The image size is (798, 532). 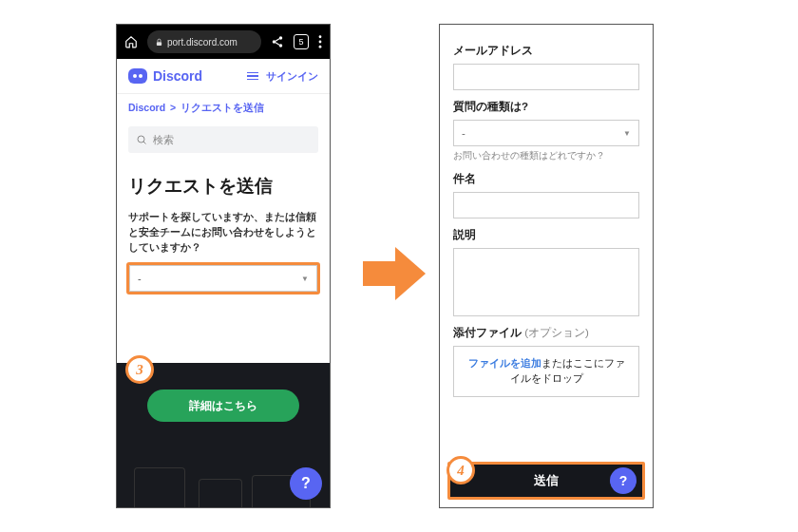 What do you see at coordinates (546, 282) in the screenshot?
I see `description-field` at bounding box center [546, 282].